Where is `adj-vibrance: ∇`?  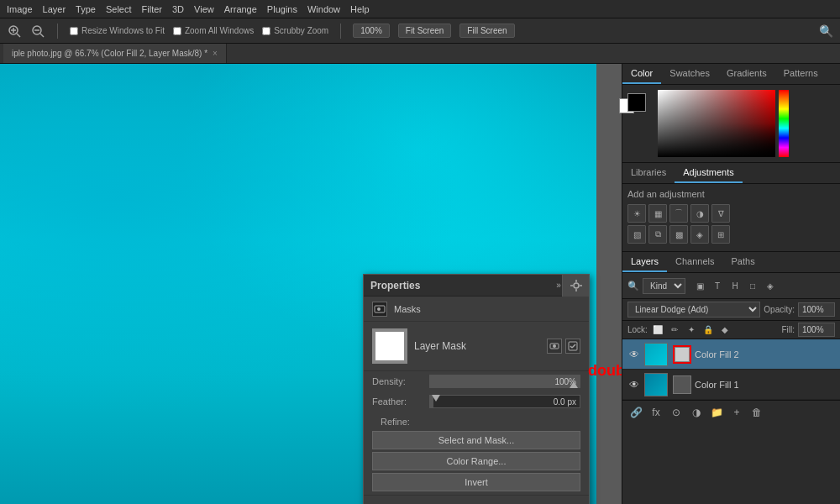
adj-vibrance: ∇ is located at coordinates (721, 213).